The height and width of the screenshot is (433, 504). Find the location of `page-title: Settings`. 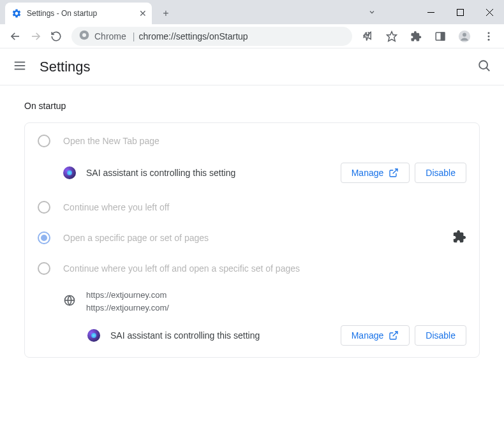

page-title: Settings is located at coordinates (258, 67).